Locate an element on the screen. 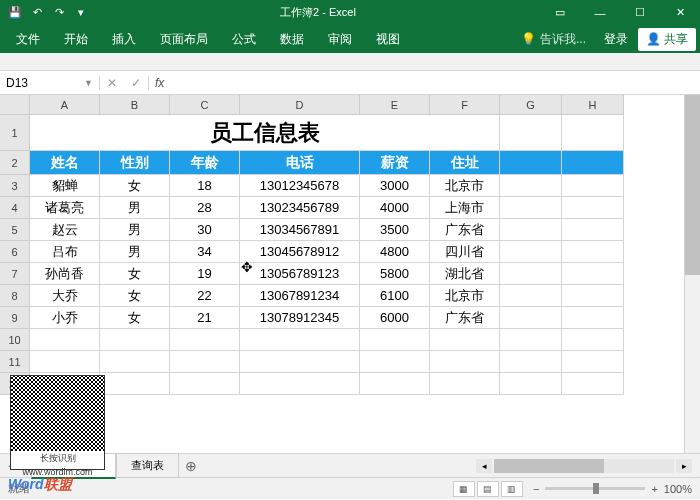 Image resolution: width=700 pixels, height=500 pixels. tab-data: 数据 is located at coordinates (292, 40).